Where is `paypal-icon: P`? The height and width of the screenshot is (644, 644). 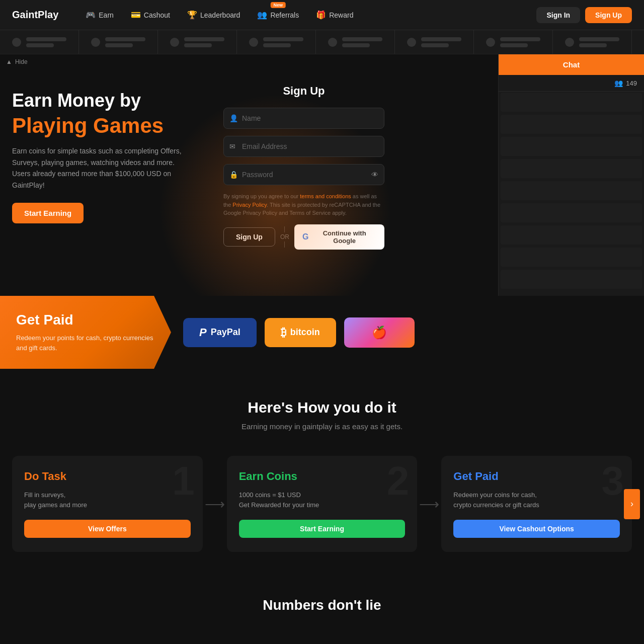 paypal-icon: P is located at coordinates (203, 333).